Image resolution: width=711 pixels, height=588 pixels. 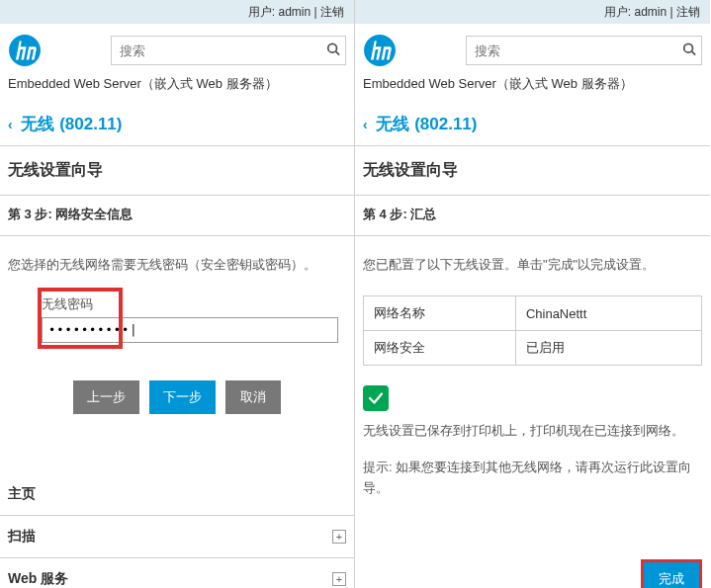 I want to click on prev-button: 上一步, so click(x=107, y=397).